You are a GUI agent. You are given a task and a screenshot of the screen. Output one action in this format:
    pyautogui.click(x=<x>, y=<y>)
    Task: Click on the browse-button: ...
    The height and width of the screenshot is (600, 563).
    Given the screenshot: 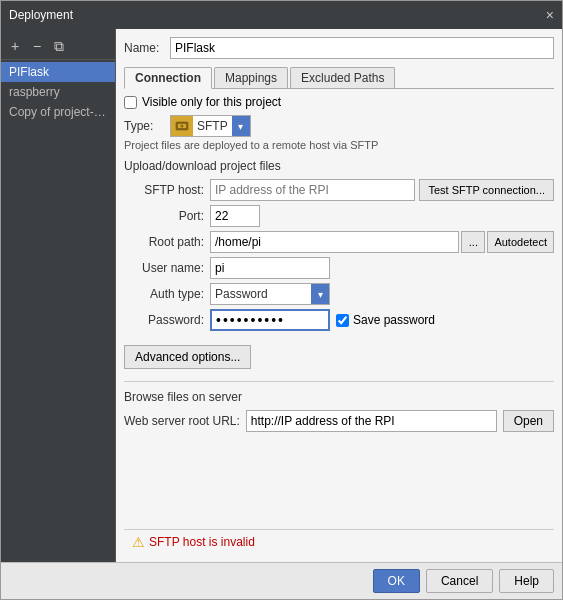 What is the action you would take?
    pyautogui.click(x=473, y=242)
    